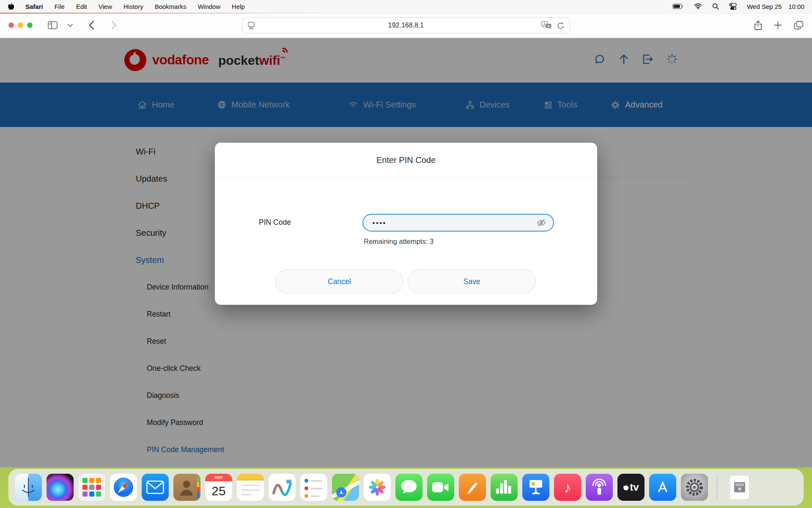 This screenshot has width=812, height=508. What do you see at coordinates (171, 7) in the screenshot?
I see `menu-item-bookmarks: Bookmarks` at bounding box center [171, 7].